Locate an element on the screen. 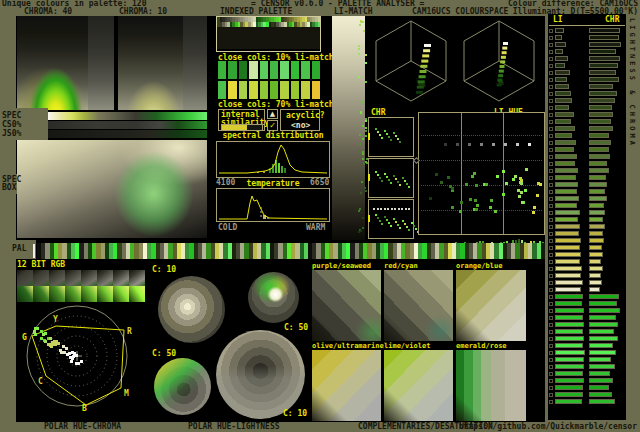  hue-lightness-map-chroma10 is located at coordinates (162, 63).